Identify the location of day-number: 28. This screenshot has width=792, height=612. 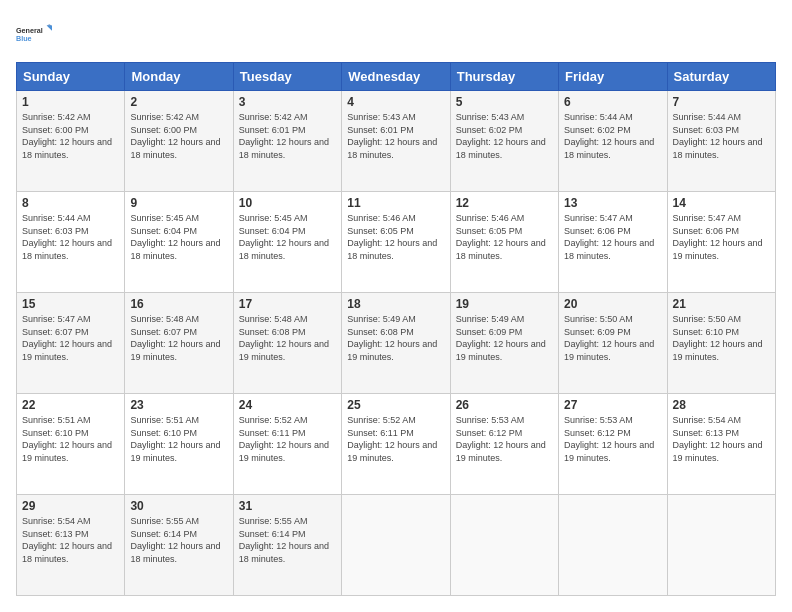
(722, 405).